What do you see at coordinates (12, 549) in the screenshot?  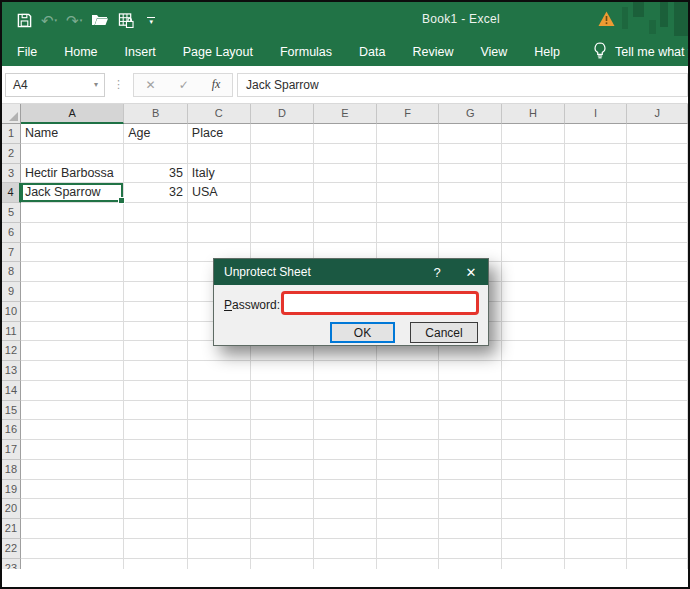 I see `row-header-22: 22` at bounding box center [12, 549].